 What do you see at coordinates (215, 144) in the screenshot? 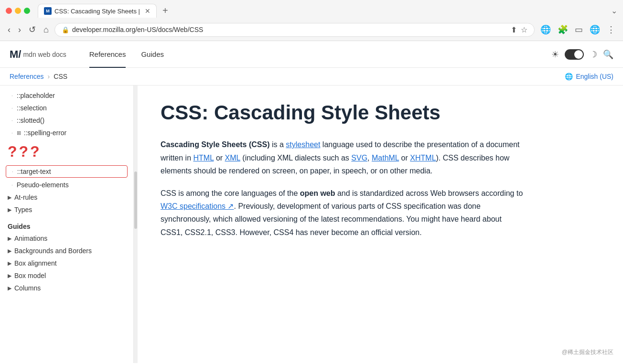
I see `css-bold: Cascading Style Sheets (CSS)` at bounding box center [215, 144].